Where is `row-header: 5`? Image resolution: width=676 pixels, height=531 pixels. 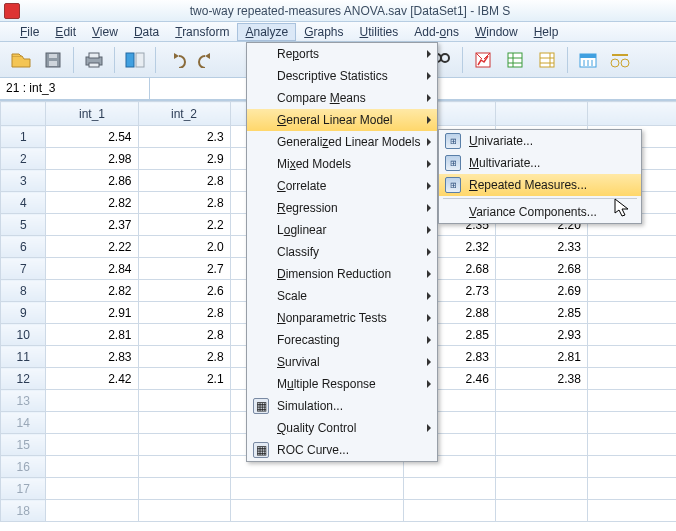
row-header: 5 is located at coordinates (24, 225).